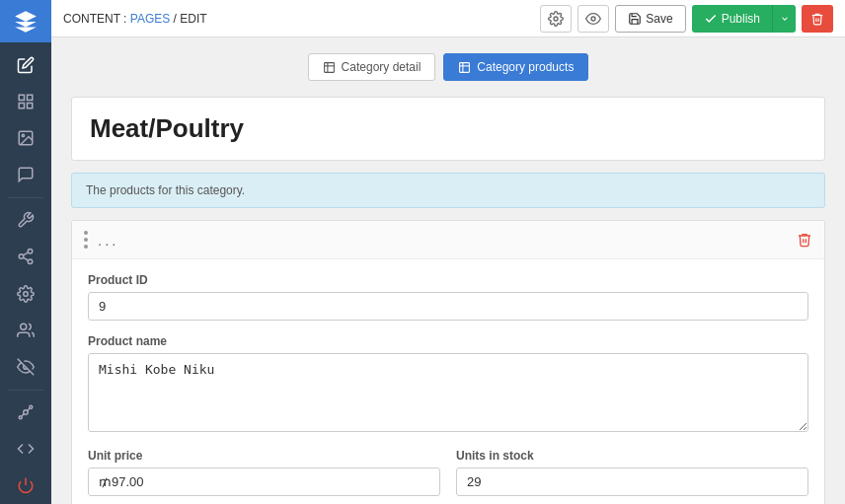 The image size is (845, 504). What do you see at coordinates (26, 102) in the screenshot?
I see `pages-icon` at bounding box center [26, 102].